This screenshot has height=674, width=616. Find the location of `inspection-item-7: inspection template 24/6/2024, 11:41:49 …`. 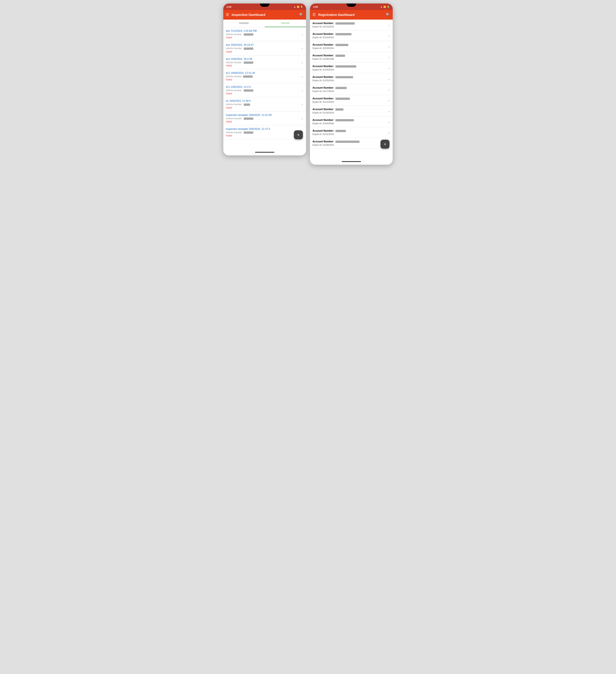

inspection-item-7: inspection template 24/6/2024, 11:41:49 … is located at coordinates (265, 118).